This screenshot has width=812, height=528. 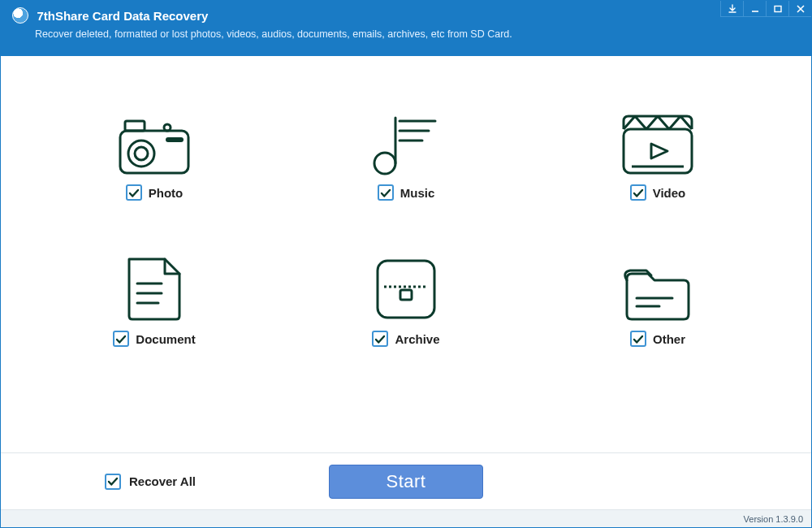 What do you see at coordinates (417, 193) in the screenshot?
I see `music-label: Music` at bounding box center [417, 193].